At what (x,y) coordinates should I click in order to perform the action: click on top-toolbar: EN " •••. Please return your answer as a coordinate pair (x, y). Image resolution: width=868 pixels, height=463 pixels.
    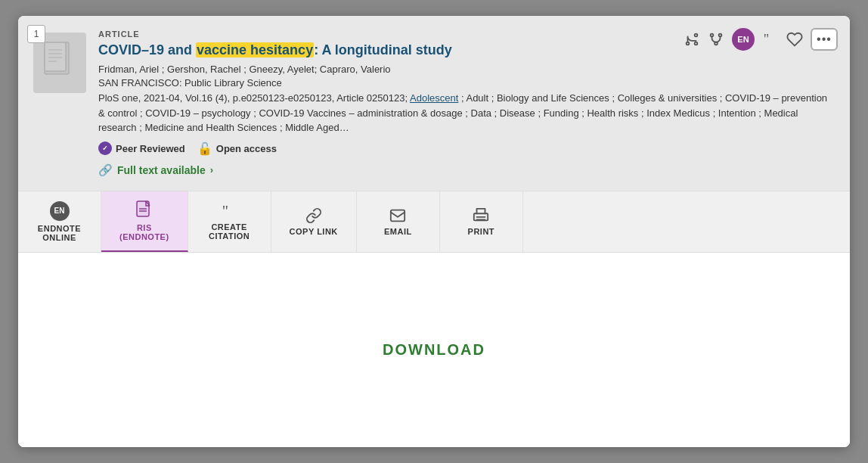
    Looking at the image, I should click on (761, 39).